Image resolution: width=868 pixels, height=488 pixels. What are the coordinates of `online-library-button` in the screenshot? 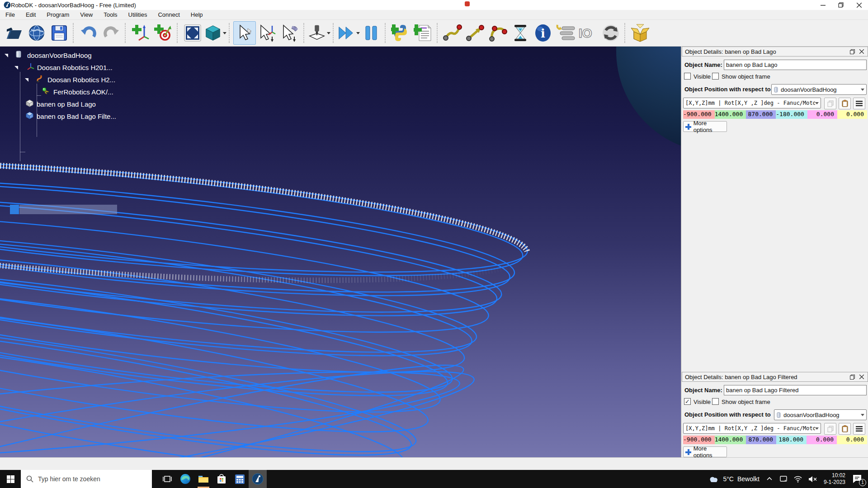 It's located at (37, 33).